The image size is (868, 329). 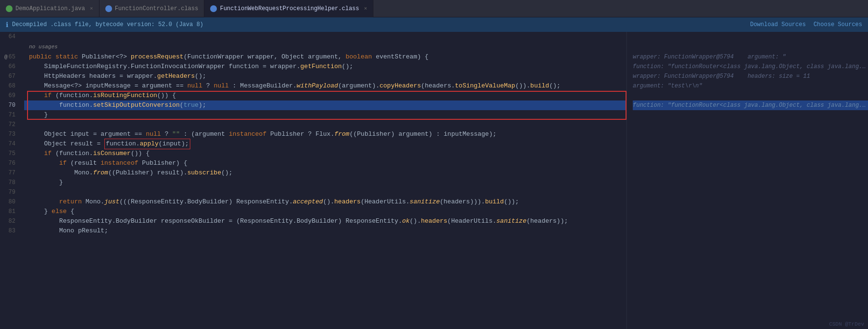 What do you see at coordinates (326, 163) in the screenshot?
I see `code-line-76: if (result instanceof Publisher) {` at bounding box center [326, 163].